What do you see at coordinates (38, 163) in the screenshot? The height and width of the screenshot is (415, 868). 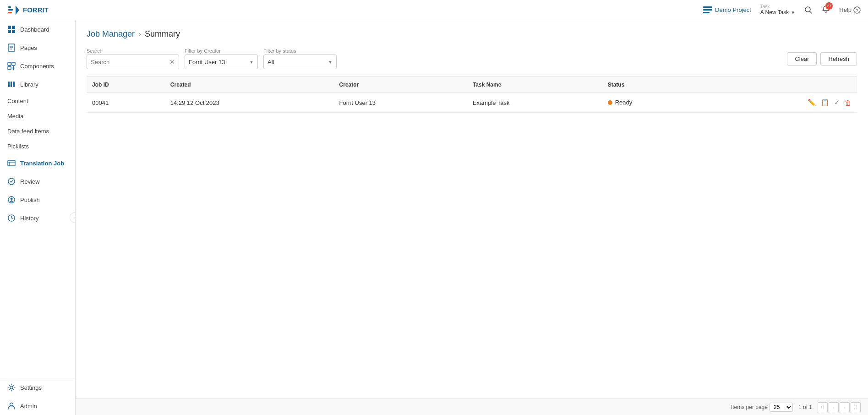 I see `sidebar-item-translation-job: Translation Job` at bounding box center [38, 163].